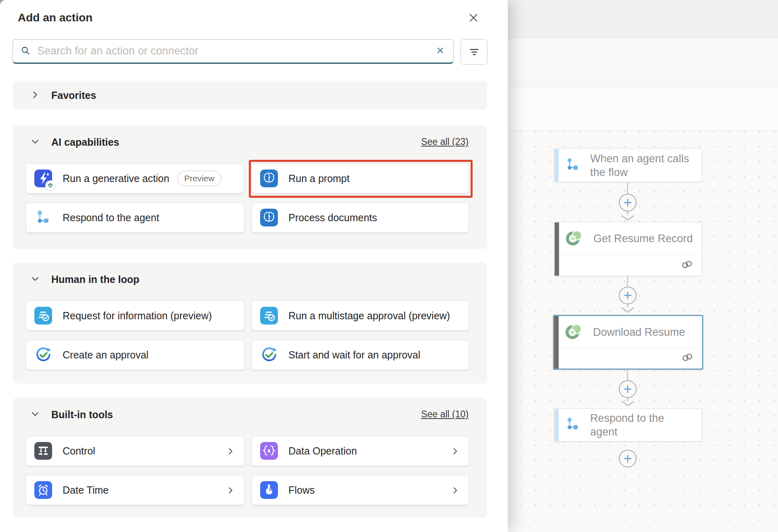 The image size is (778, 532). Describe the element at coordinates (135, 490) in the screenshot. I see `card-date-time: Date Time` at that location.